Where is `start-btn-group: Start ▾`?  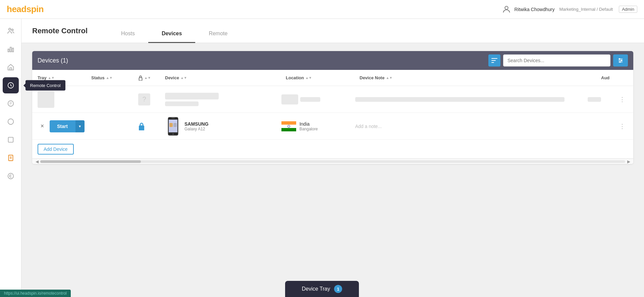 start-btn-group: Start ▾ is located at coordinates (67, 126).